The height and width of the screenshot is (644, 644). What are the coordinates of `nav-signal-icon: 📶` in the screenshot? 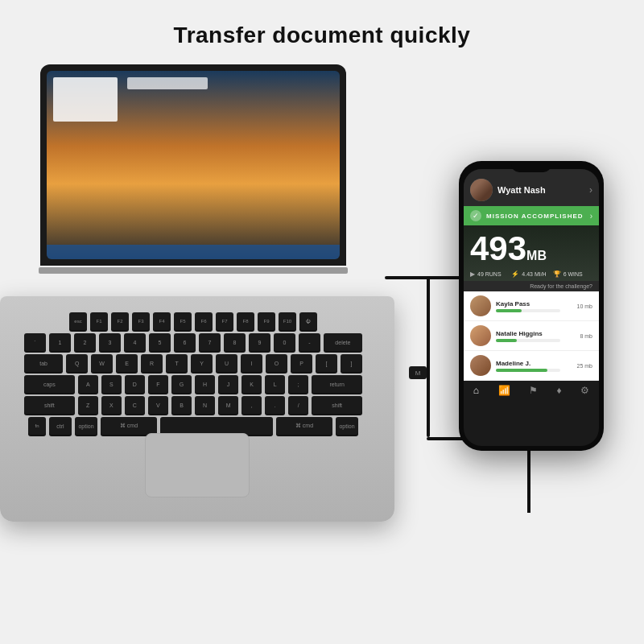 It's located at (504, 390).